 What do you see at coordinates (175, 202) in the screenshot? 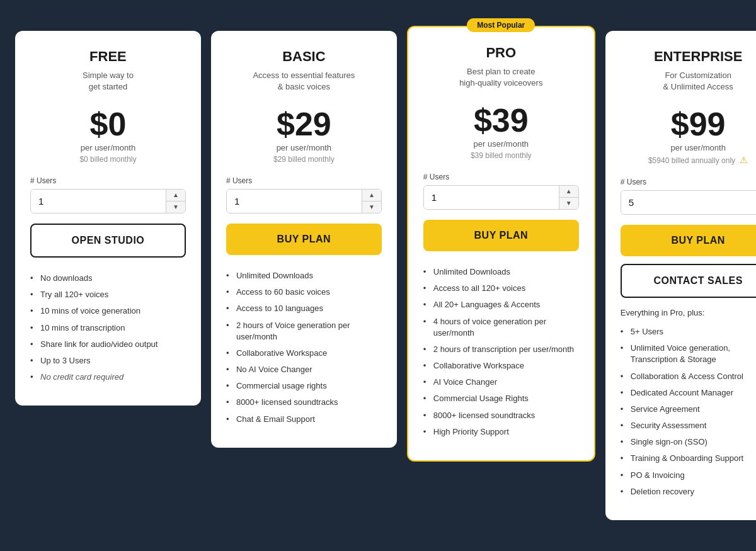
I see `users-spinner-free: ▲ ▼` at bounding box center [175, 202].